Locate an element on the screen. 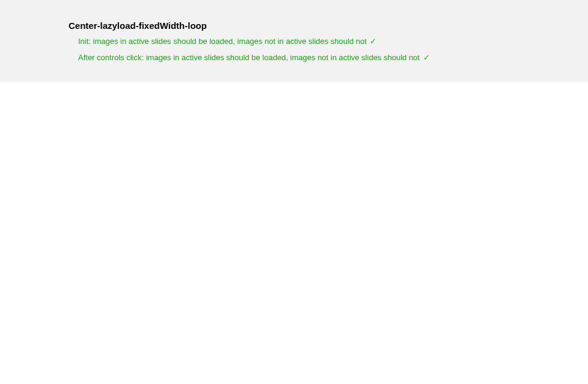 Image resolution: width=588 pixels, height=384 pixels. test-result-row: After controls click: images in active s… is located at coordinates (333, 58).